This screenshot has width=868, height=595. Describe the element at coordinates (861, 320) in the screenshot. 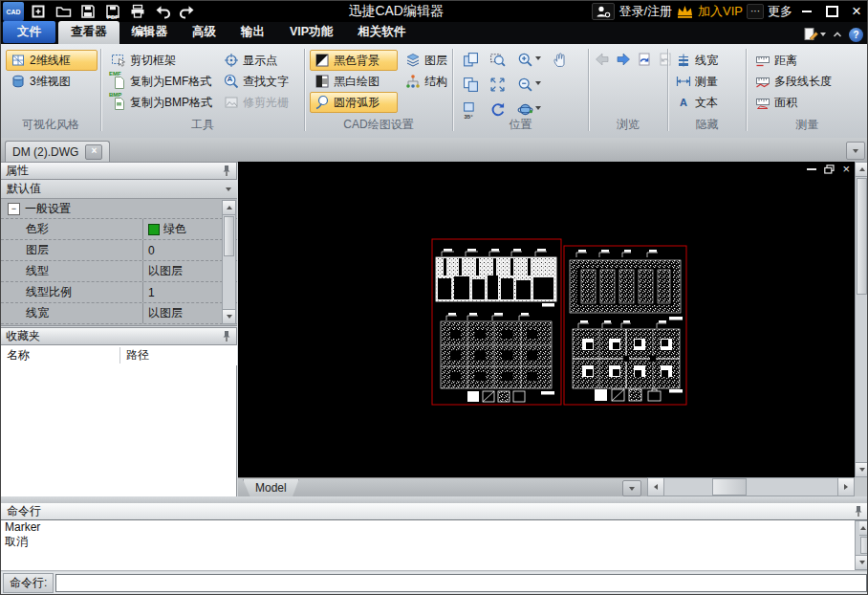

I see `canvas-vertical-scrollbar` at that location.